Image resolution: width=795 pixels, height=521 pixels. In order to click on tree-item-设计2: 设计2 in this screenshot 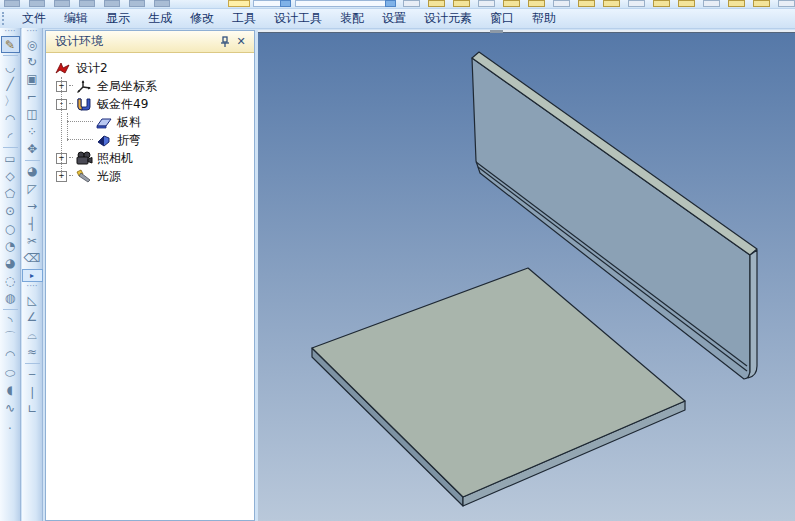, I will do `click(150, 68)`.